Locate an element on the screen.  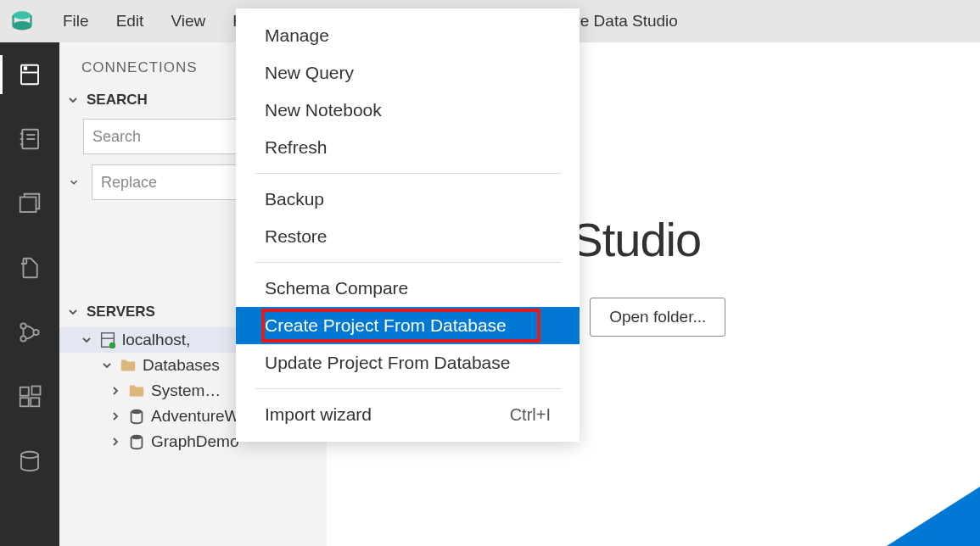
ctx-create-project-from-database: Create Project From Database is located at coordinates (407, 326).